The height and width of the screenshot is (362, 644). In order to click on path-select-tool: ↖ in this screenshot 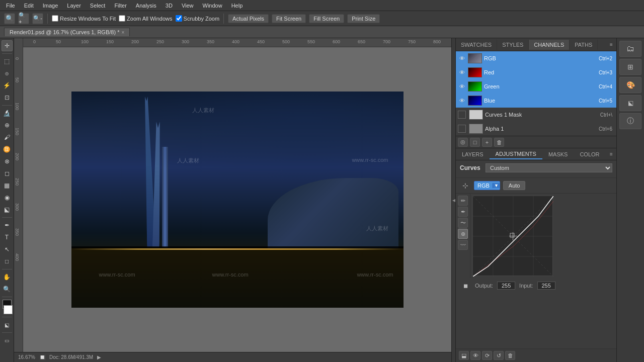, I will do `click(7, 249)`.